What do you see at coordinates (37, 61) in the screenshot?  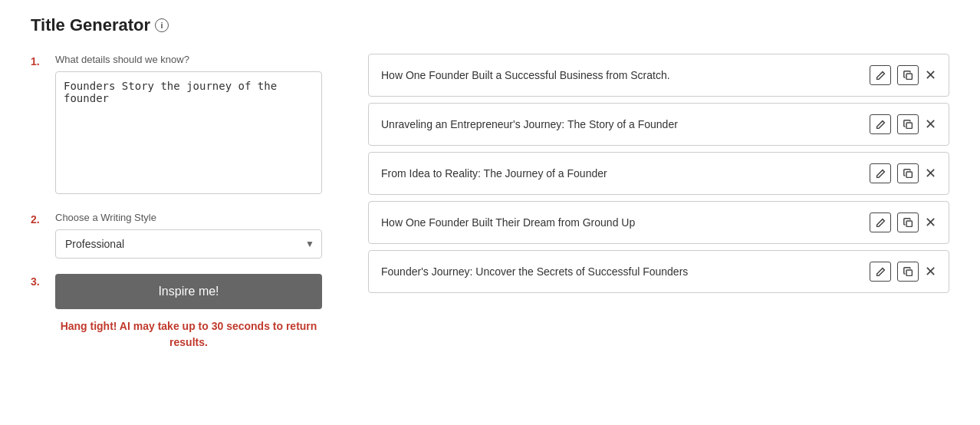 I see `step1-number: 1.` at bounding box center [37, 61].